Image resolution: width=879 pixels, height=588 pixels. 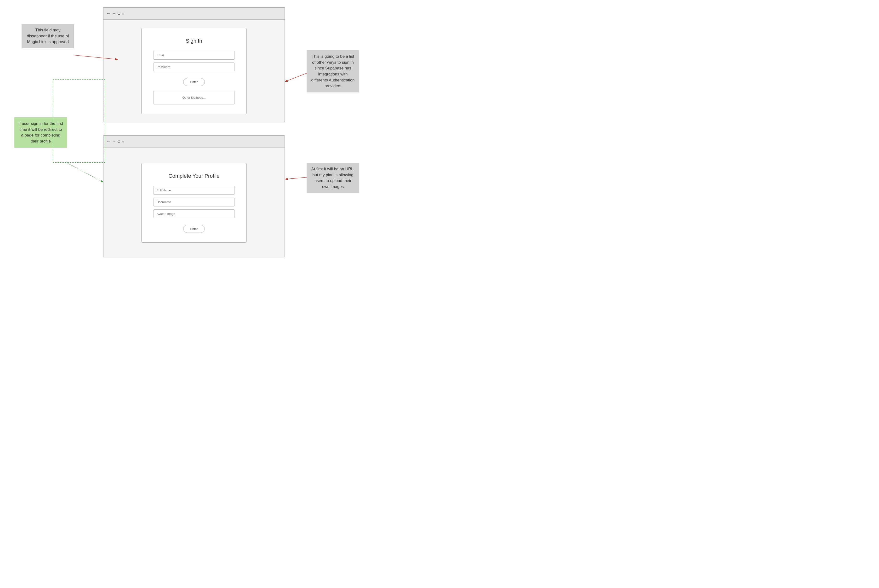 I want to click on browser-toolbar-1: ← → C ⌂, so click(x=194, y=14).